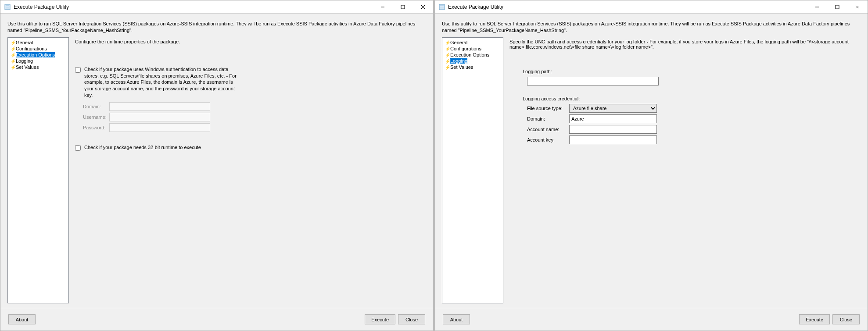 The image size is (868, 331). I want to click on panel-heading: Specify the UNC path and access credenti…, so click(683, 44).